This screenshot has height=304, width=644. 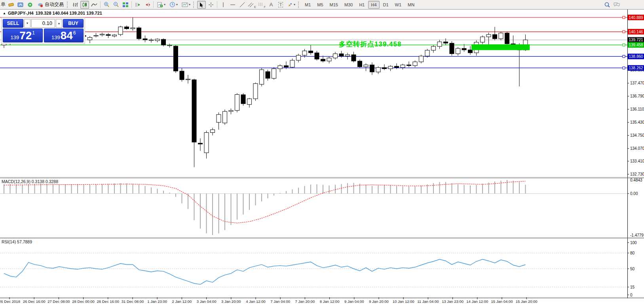 I want to click on buy-button: BUY, so click(x=73, y=23).